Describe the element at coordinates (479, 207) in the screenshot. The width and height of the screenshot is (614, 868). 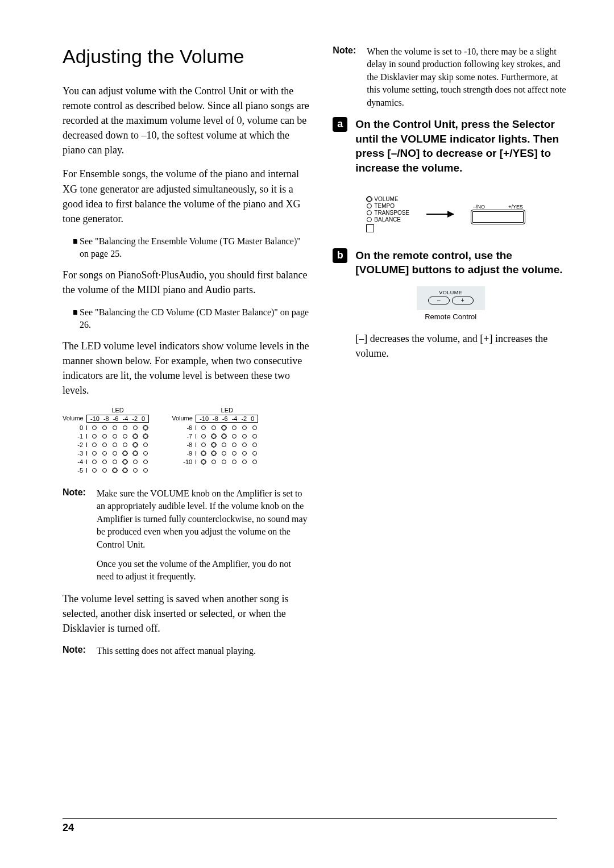
I see `no-label: –/NO` at that location.